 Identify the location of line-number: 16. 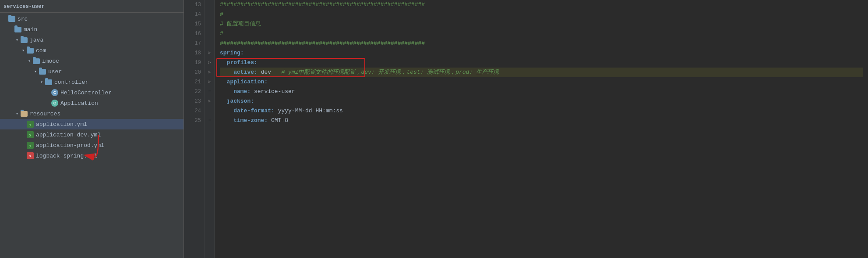
(194, 34).